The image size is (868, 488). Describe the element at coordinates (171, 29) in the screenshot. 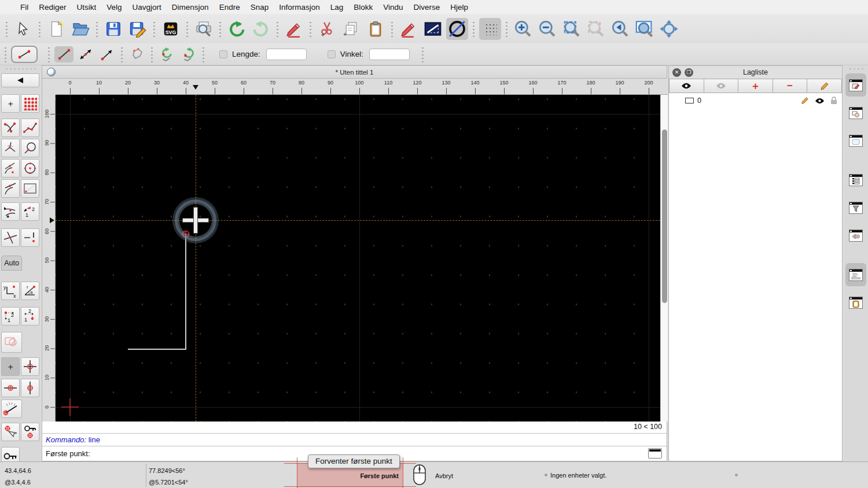

I see `export-svg-button: SVG` at that location.